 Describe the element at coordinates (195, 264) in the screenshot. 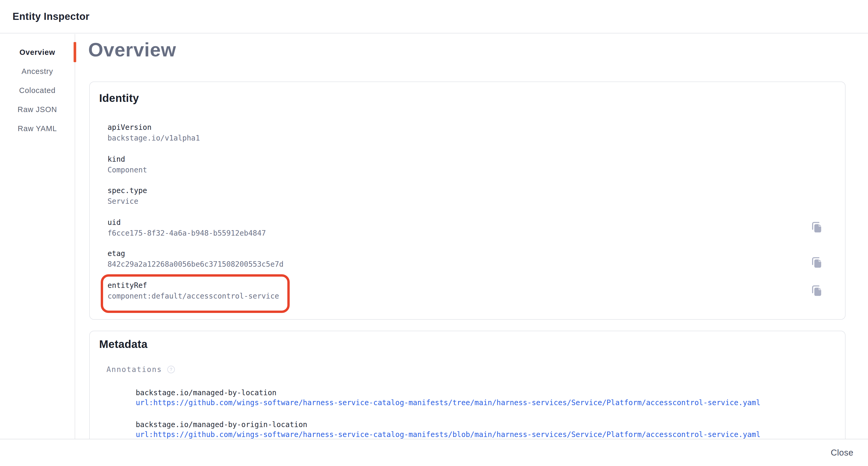

I see `field-value: 842c29a2a12268a0056be6c371508200553c5e7d` at that location.